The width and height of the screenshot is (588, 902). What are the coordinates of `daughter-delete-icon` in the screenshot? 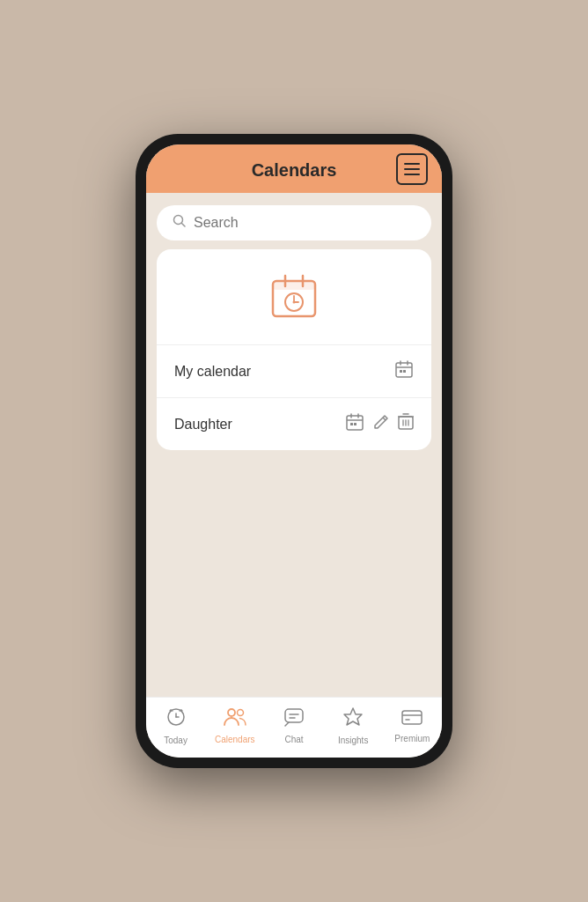 It's located at (406, 425).